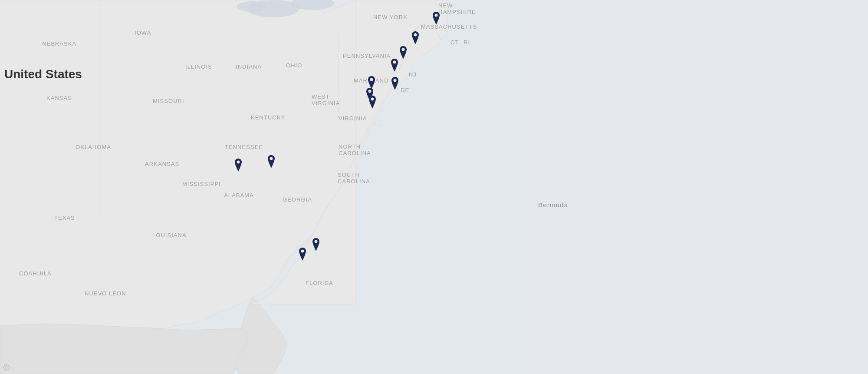 This screenshot has width=868, height=374. What do you see at coordinates (415, 38) in the screenshot?
I see `pin-nyc` at bounding box center [415, 38].